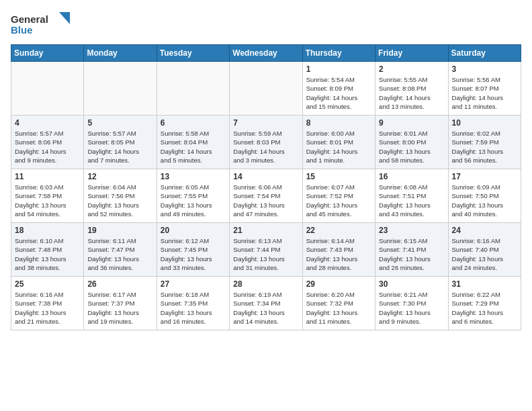  I want to click on calendar-cell: 18Sunrise: 6:10 AM Sunset: 7:48 PM Dayli…, so click(48, 250).